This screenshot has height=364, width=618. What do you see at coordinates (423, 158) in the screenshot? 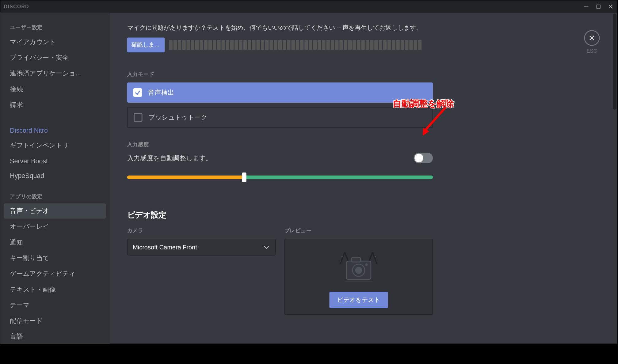
I see `auto-sensitivity-toggle` at bounding box center [423, 158].